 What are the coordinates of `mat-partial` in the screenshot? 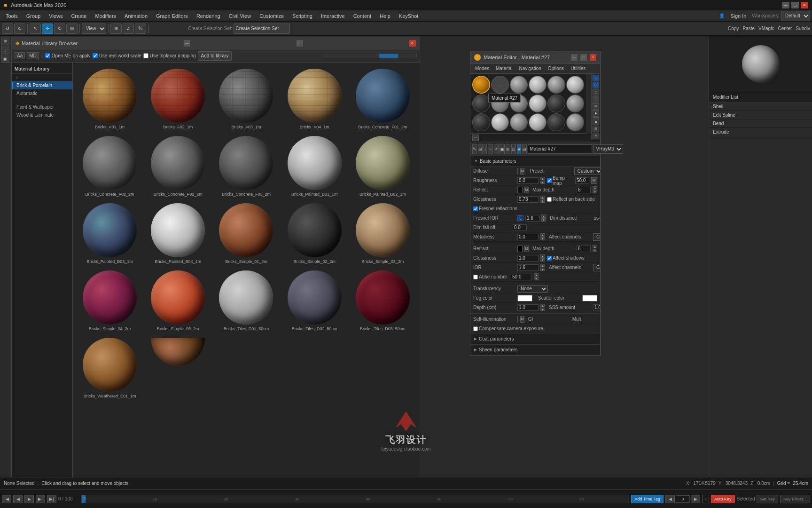 It's located at (178, 353).